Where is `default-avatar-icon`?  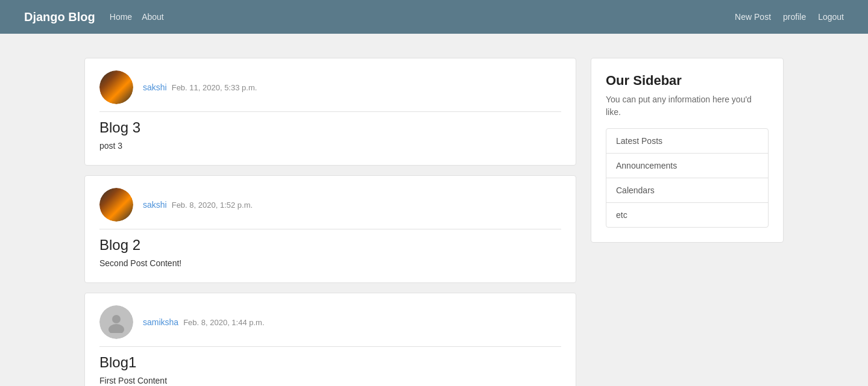
default-avatar-icon is located at coordinates (116, 322).